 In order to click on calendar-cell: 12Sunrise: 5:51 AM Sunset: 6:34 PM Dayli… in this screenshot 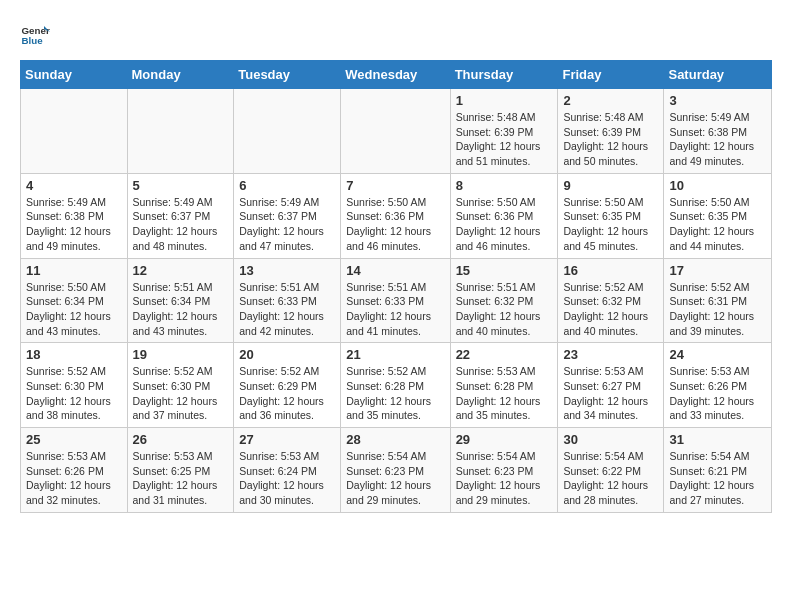, I will do `click(180, 300)`.